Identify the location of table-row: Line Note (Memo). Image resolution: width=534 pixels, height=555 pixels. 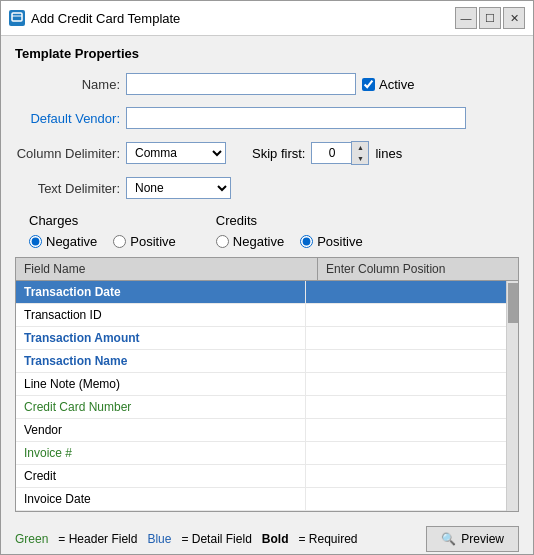
(261, 384).